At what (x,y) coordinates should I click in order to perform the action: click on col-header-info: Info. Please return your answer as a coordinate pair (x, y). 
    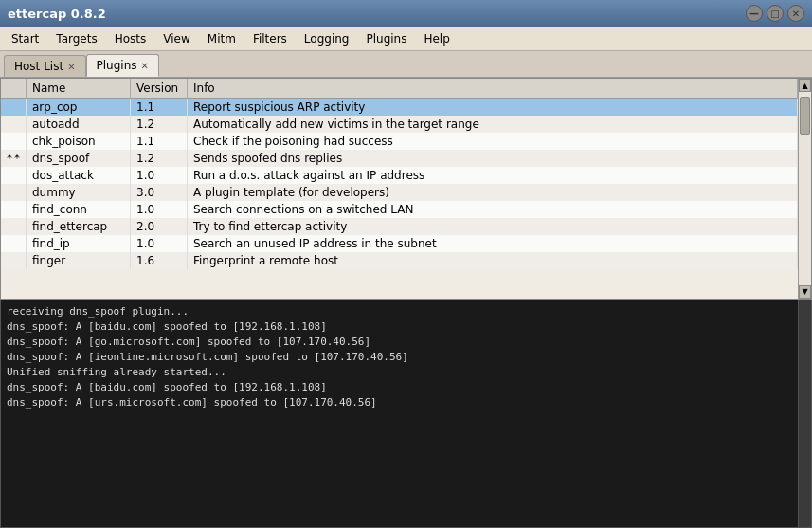
    Looking at the image, I should click on (493, 89).